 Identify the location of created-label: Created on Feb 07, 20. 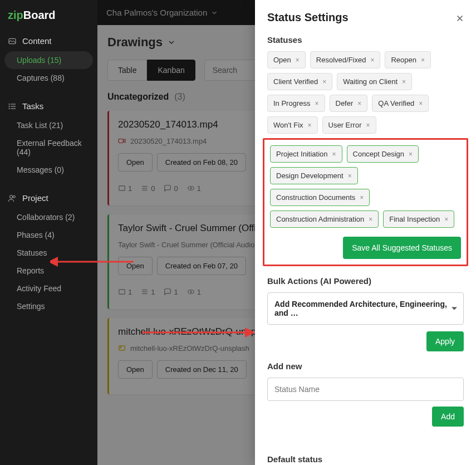
(202, 266).